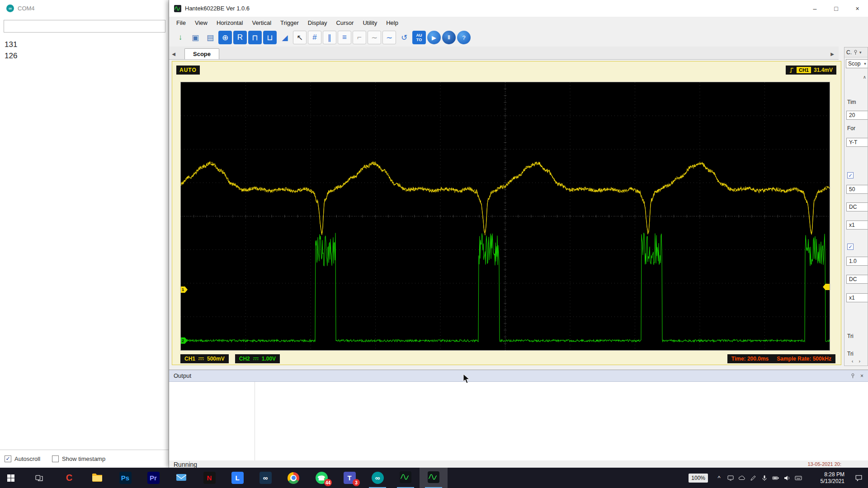 The height and width of the screenshot is (488, 868). What do you see at coordinates (434, 478) in the screenshot?
I see `taskbar-scope-app-active-icon` at bounding box center [434, 478].